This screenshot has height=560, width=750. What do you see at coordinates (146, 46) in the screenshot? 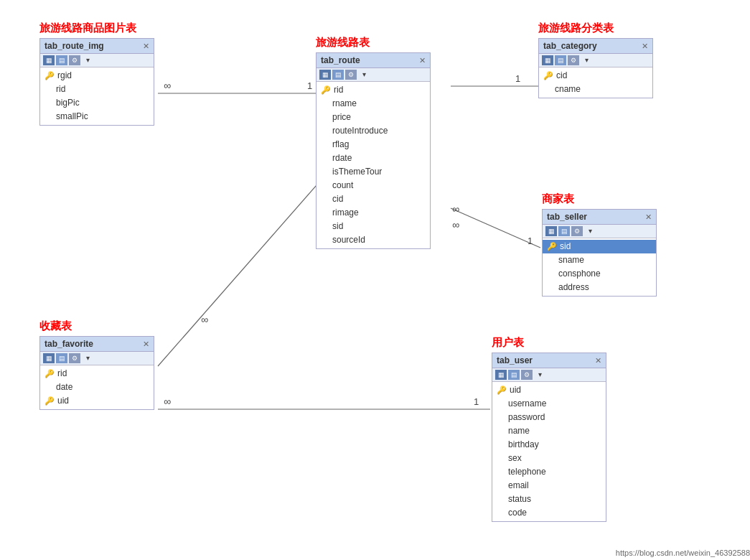
I see `table-route-img-close: ✕` at bounding box center [146, 46].